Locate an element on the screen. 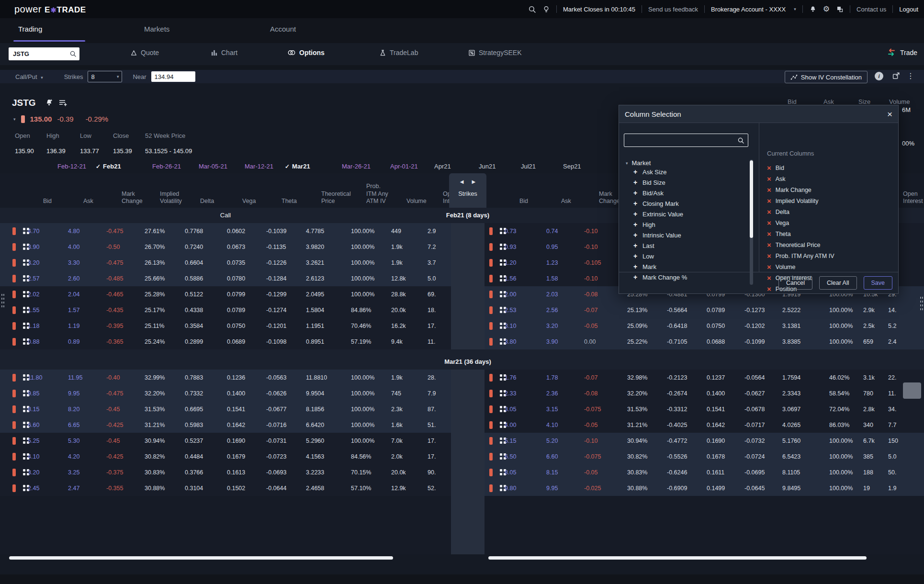  put-cell: 6.5423 is located at coordinates (803, 457).